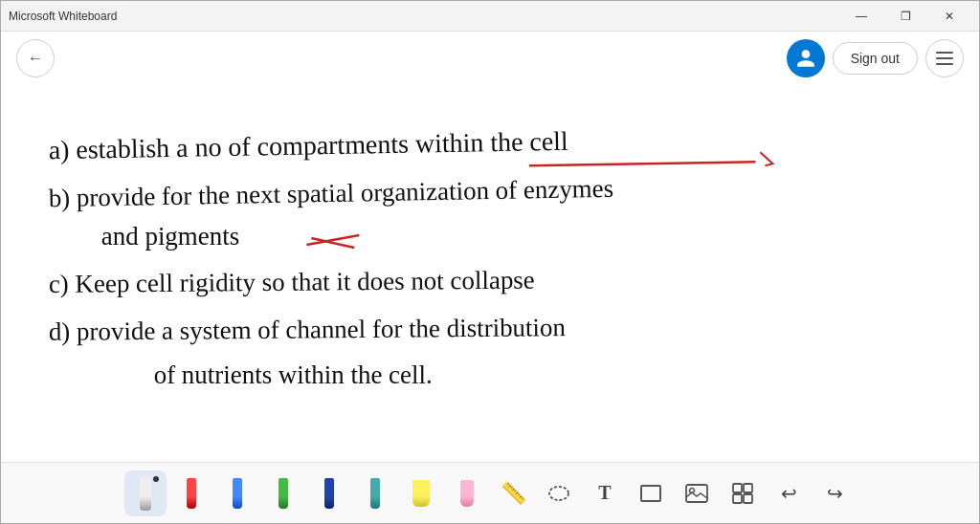 Image resolution: width=980 pixels, height=524 pixels. I want to click on svg-text: of nutrients within the cell., so click(293, 375).